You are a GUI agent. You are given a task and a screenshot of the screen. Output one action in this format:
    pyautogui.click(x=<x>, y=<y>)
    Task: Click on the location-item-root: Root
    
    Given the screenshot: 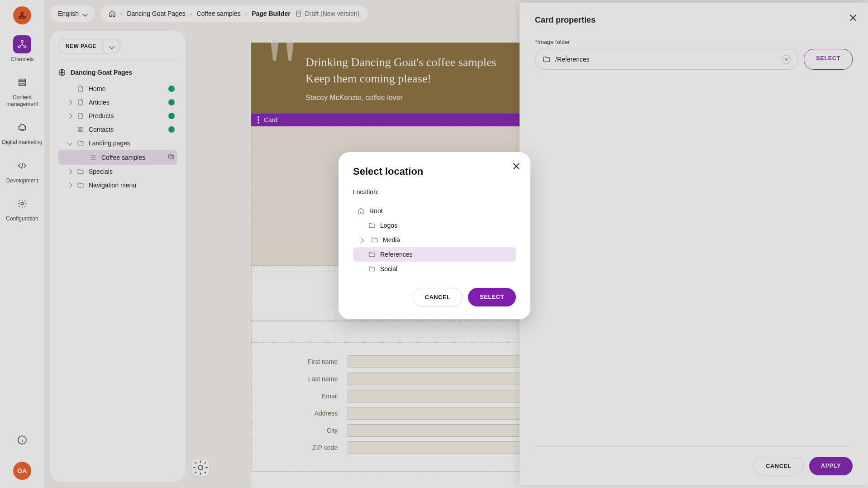 What is the action you would take?
    pyautogui.click(x=434, y=211)
    